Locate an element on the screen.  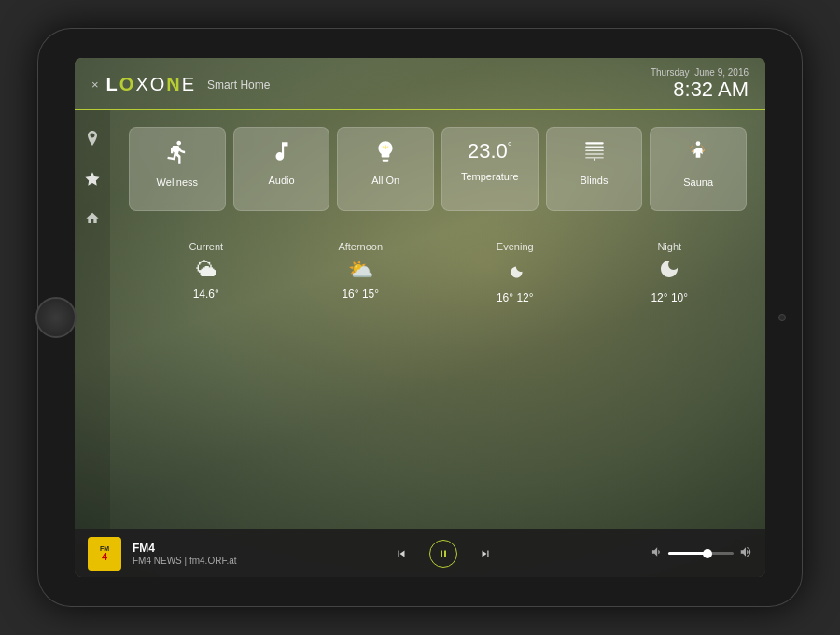
player-bar: FM 4 FM4 FM4 NEWS | fm4.ORF.at is located at coordinates (420, 553).